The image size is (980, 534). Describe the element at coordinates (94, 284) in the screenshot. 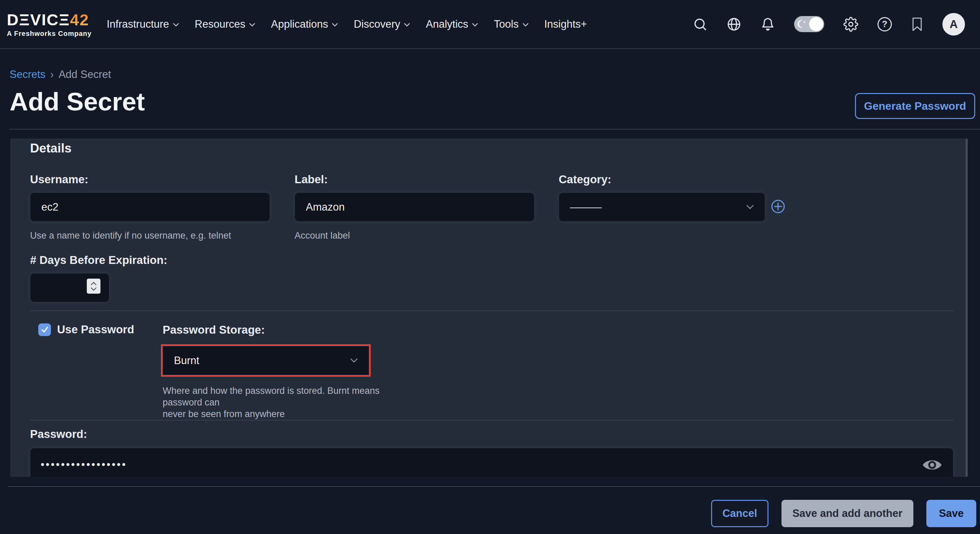

I see `stepper-up-icon` at that location.